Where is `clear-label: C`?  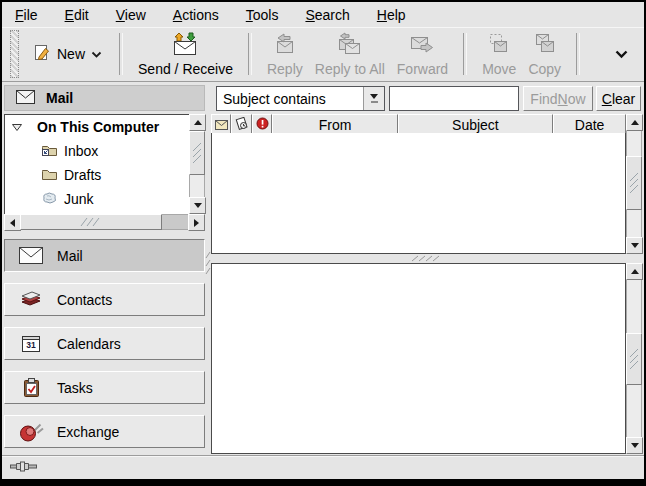
clear-label: C is located at coordinates (607, 99).